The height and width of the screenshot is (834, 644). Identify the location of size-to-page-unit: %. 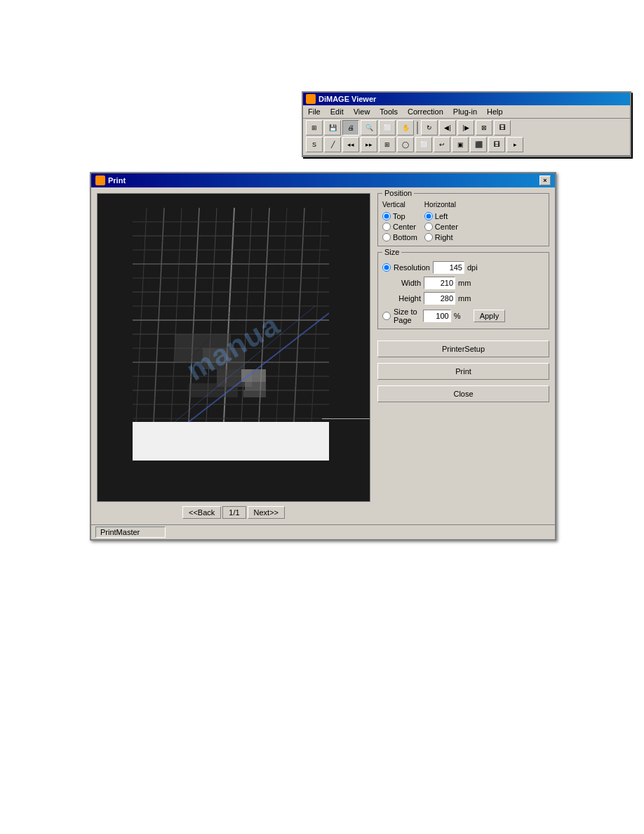
(461, 316).